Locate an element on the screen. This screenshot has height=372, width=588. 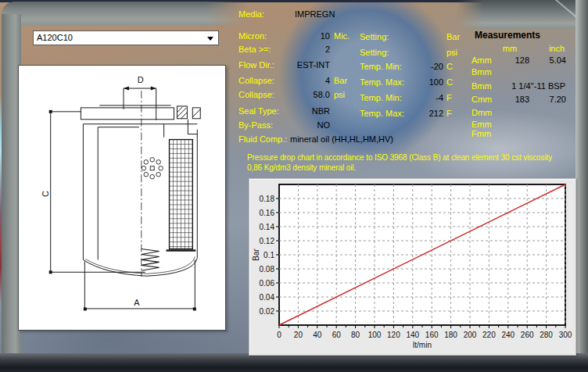
measurement-label: Amm is located at coordinates (482, 60).